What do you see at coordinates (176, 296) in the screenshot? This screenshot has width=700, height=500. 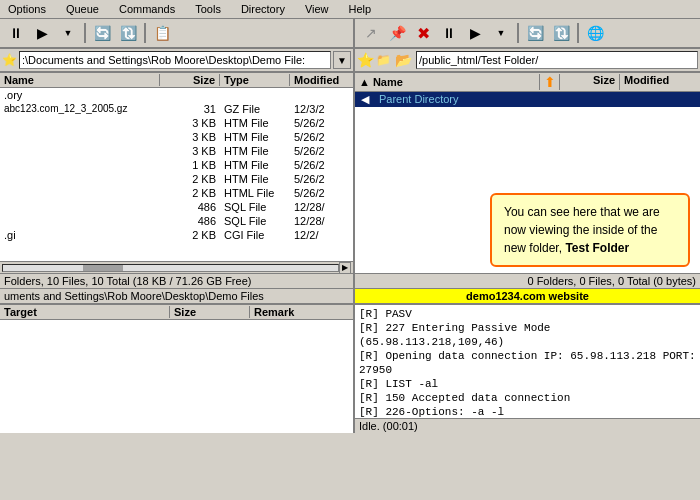 I see `left-status-path: uments and Settings\Rob Moore\Desktop\De…` at bounding box center [176, 296].